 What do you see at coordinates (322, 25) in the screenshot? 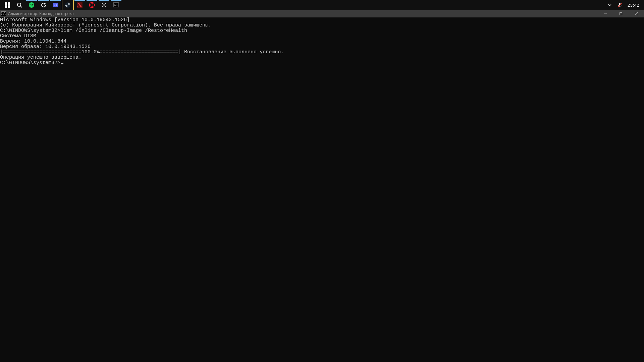
I see `console-line: (c) Корпорация Майкрософт (Microsoft Cor…` at bounding box center [322, 25].